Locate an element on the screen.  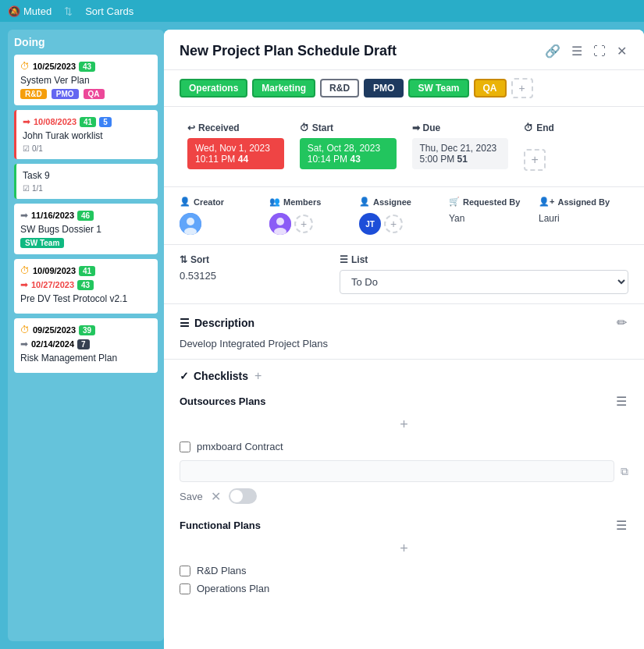
tag-marketing: Marketing is located at coordinates (284, 88).